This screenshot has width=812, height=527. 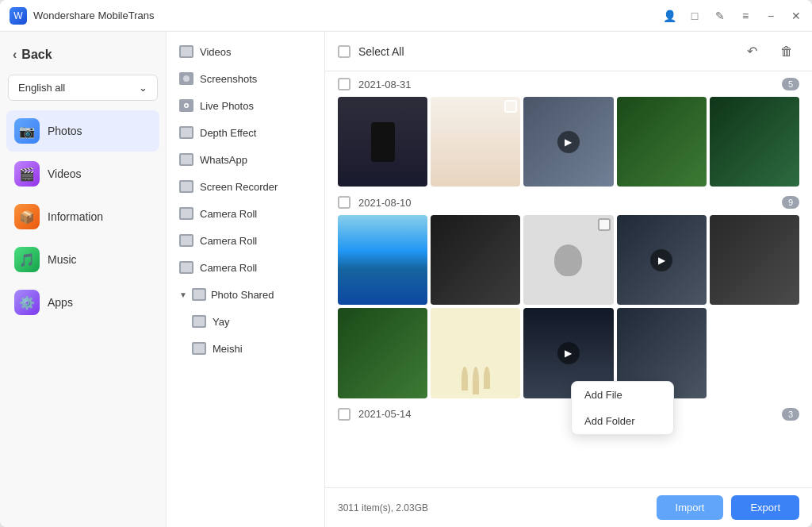 What do you see at coordinates (228, 214) in the screenshot?
I see `mid-label-camera-roll-1: Camera Roll` at bounding box center [228, 214].